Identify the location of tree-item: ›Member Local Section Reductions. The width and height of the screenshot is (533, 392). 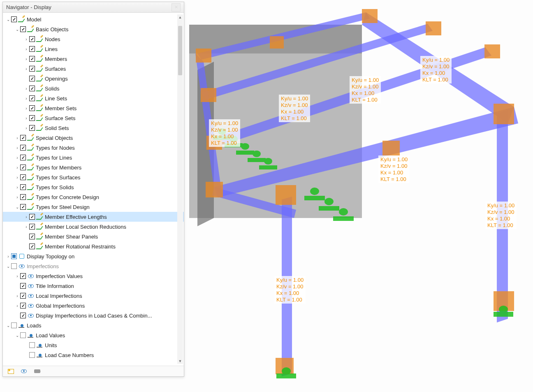
(93, 227).